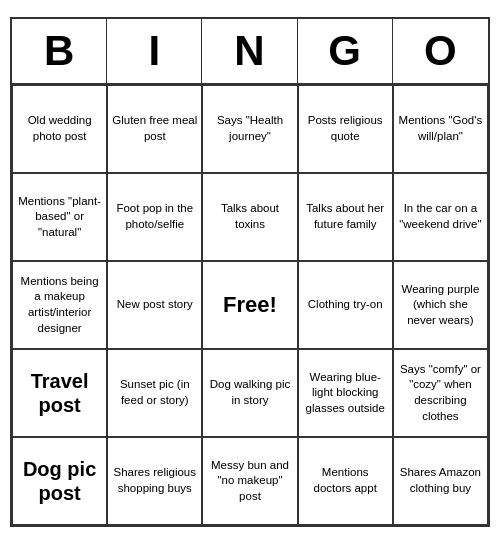  What do you see at coordinates (250, 51) in the screenshot?
I see `bingo-letter-n: N` at bounding box center [250, 51].